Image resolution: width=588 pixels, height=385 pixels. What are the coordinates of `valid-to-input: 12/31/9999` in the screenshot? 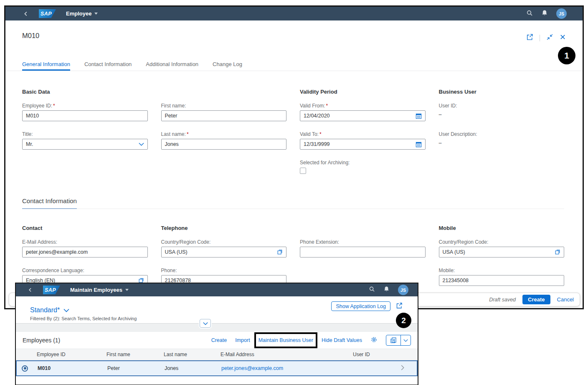 It's located at (362, 144).